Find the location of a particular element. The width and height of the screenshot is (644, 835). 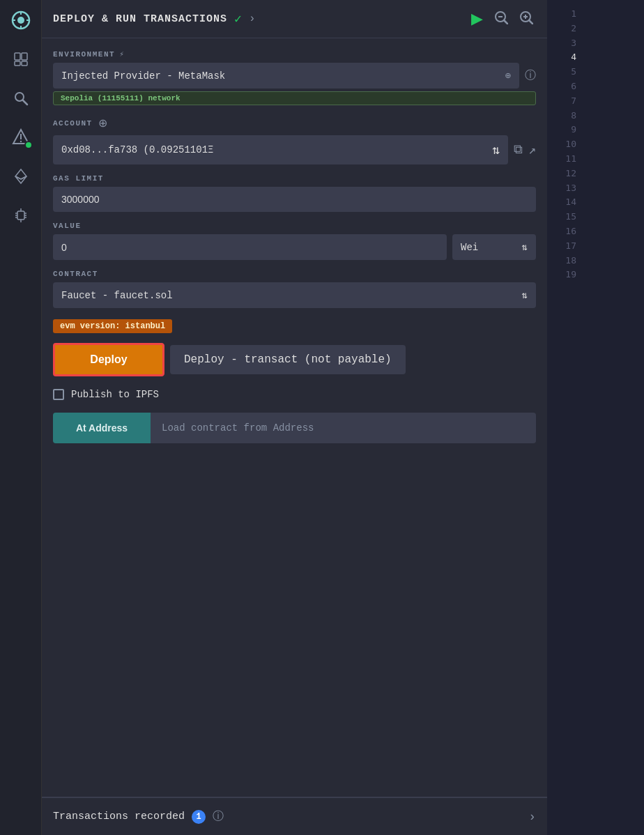

plug-icon: ⚡ is located at coordinates (122, 54).